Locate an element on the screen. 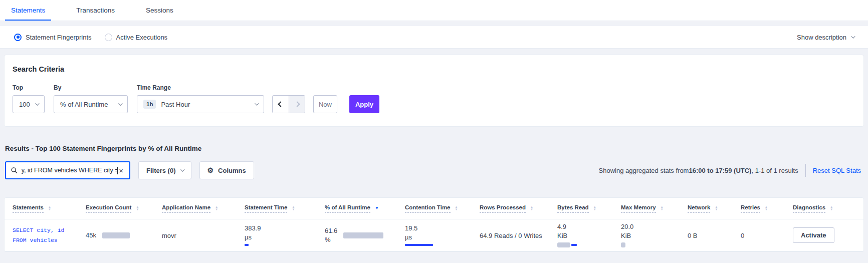 Image resolution: width=868 pixels, height=263 pixels. tab-statements: Statements is located at coordinates (28, 10).